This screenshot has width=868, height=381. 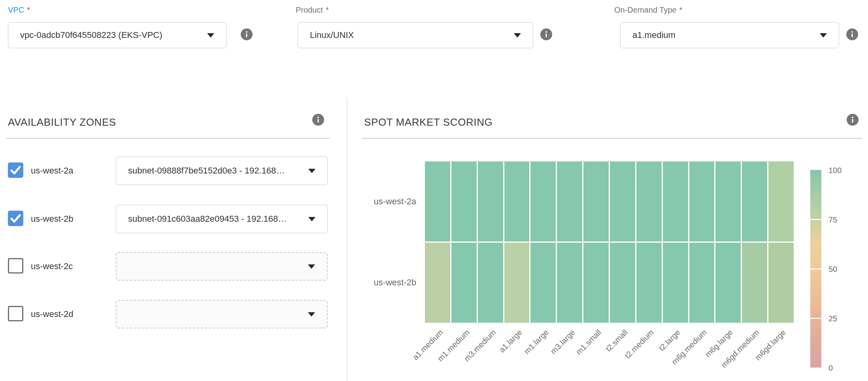 What do you see at coordinates (517, 202) in the screenshot?
I see `heatmap-cell-us-west-2a-a1.large` at bounding box center [517, 202].